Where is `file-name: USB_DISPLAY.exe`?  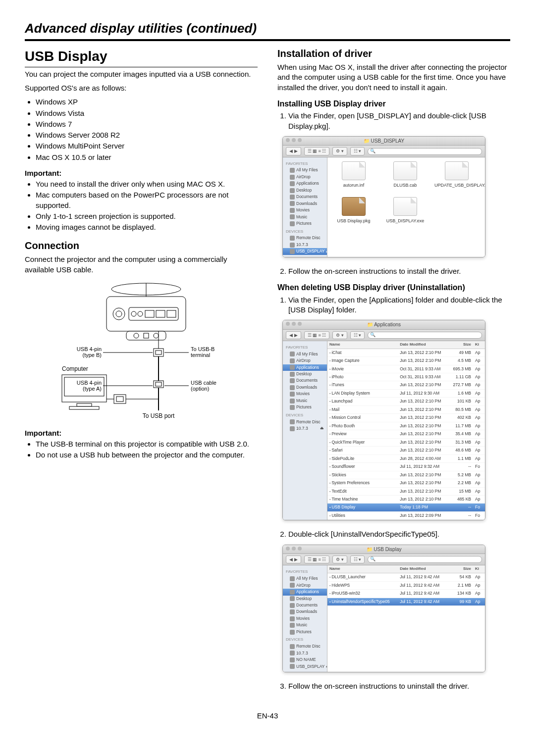 file-name: USB_DISPLAY.exe is located at coordinates (405, 221).